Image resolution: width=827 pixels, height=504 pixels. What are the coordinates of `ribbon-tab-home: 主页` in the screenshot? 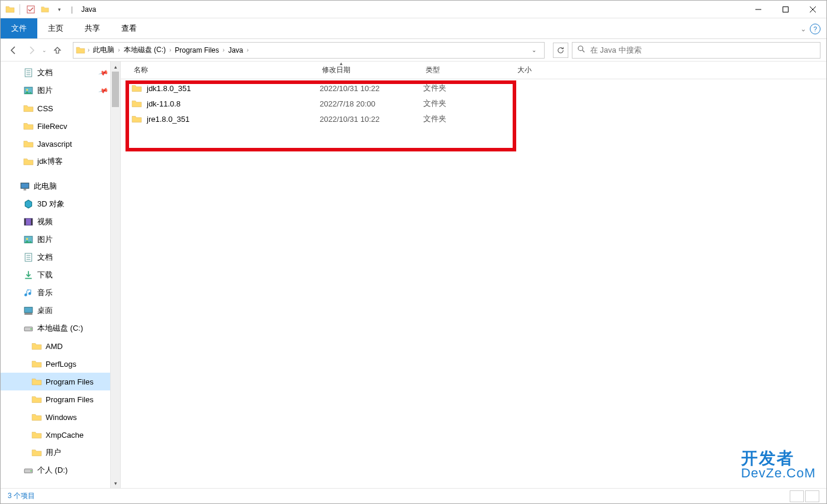 It's located at (56, 28).